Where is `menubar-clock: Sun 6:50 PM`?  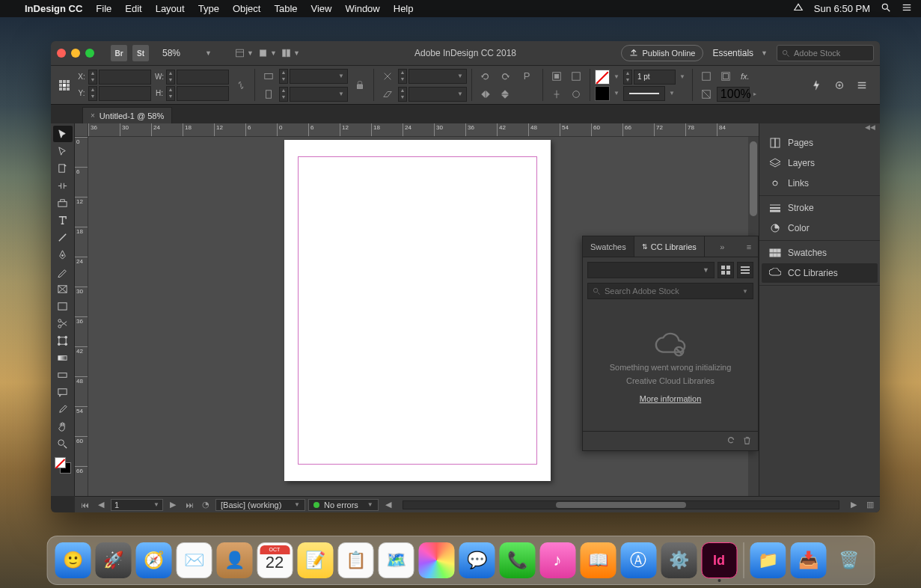
menubar-clock: Sun 6:50 PM is located at coordinates (842, 9).